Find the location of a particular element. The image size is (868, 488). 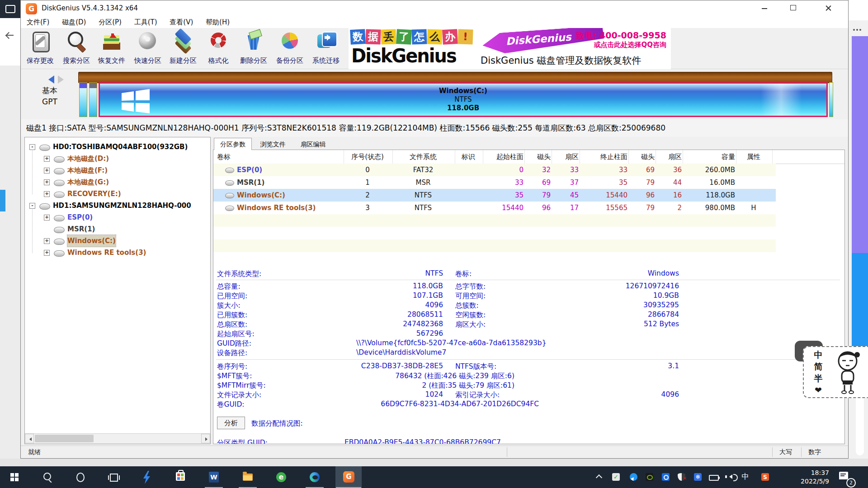

tree-item-hd1: - HD1:SAMSUNGMZNLN128HAHQ-000 is located at coordinates (118, 206).